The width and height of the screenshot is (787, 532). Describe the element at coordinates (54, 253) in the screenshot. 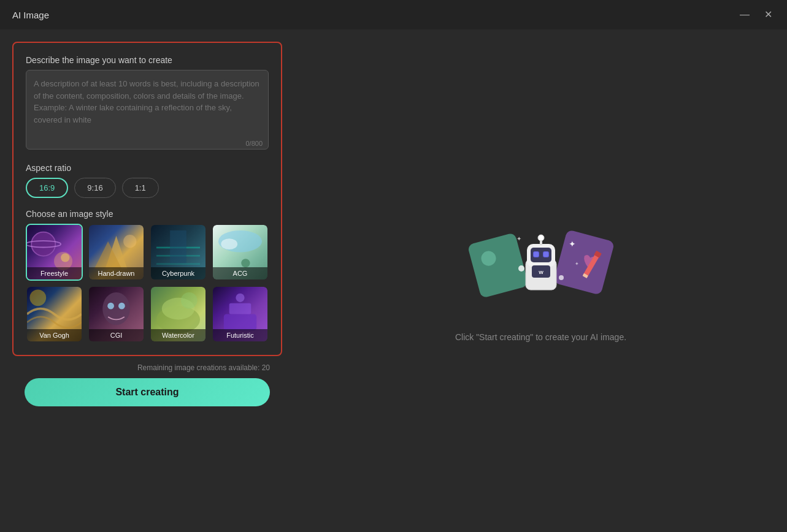

I see `style-item-freestyle: Freestyle` at that location.